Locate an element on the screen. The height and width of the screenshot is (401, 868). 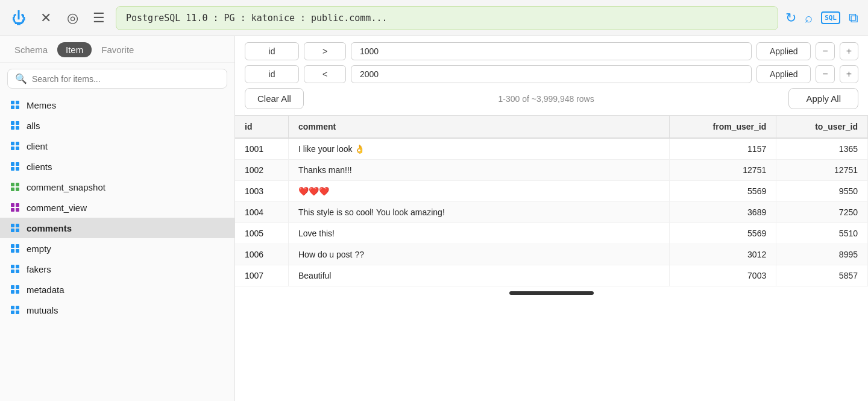
table-row: 1002Thanks man!!!1275112751 is located at coordinates (552, 170).